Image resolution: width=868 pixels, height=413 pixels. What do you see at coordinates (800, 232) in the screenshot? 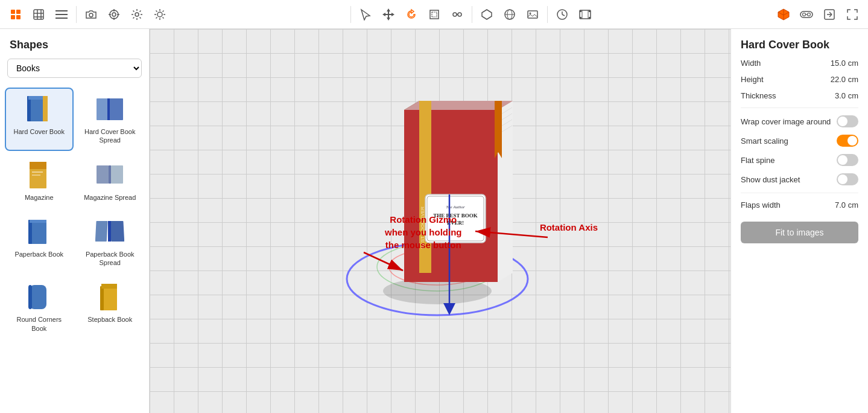
I see `fit-to-images-button: Fit to images` at bounding box center [800, 232].